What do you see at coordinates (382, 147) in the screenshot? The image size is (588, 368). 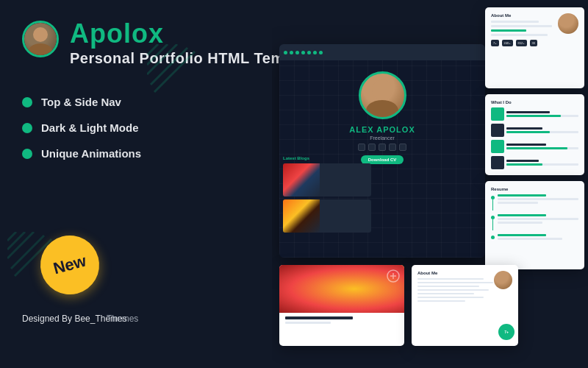 I see `social-row` at bounding box center [382, 147].